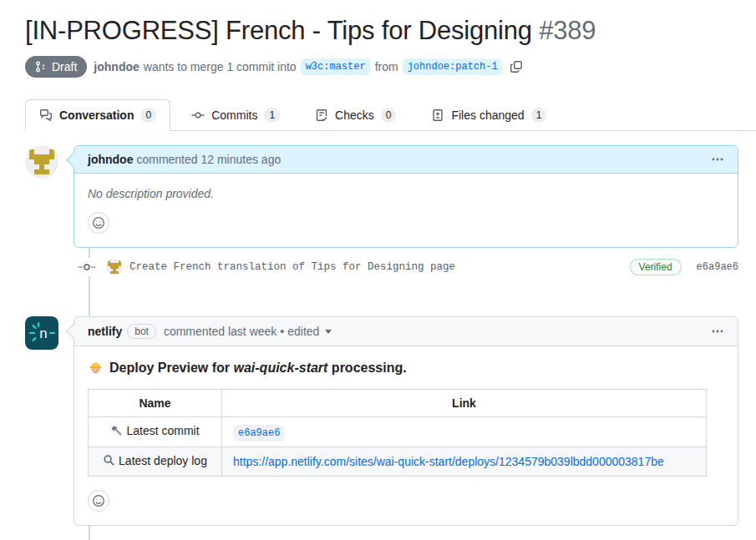 The image size is (756, 540). Describe the element at coordinates (221, 331) in the screenshot. I see `comment-meta-netlify: commented last week` at that location.